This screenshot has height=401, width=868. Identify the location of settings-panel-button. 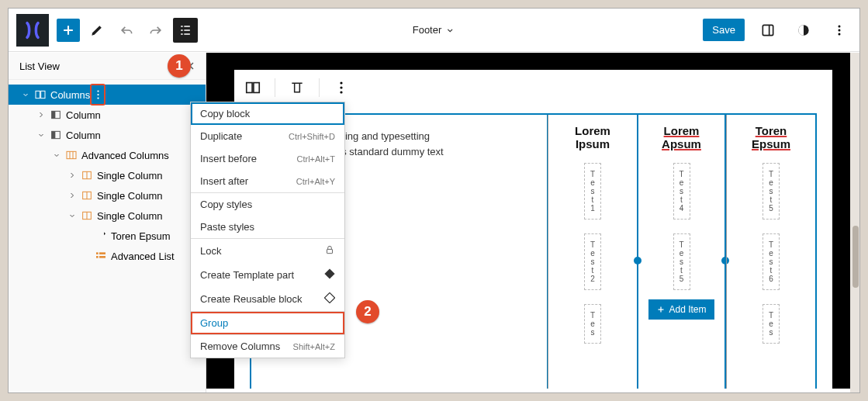
(768, 30).